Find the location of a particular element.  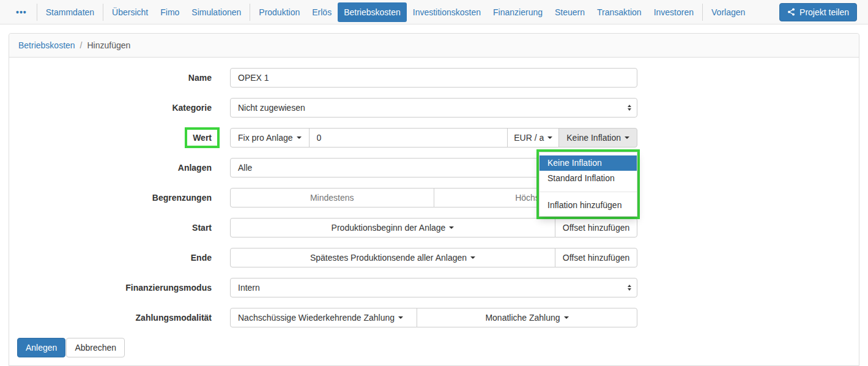

inflation-dropdown-menu: Keine Inflation Standard Inflation Infla… is located at coordinates (588, 184).